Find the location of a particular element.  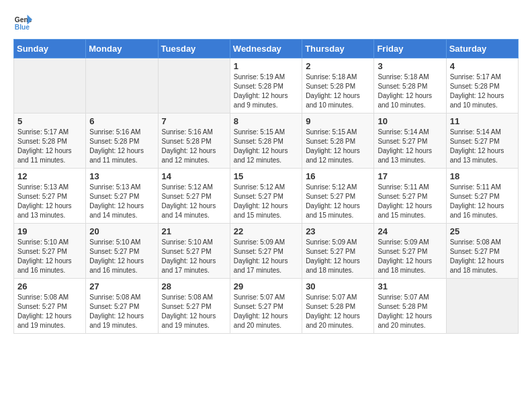

calendar-cell: 25Sunrise: 5:08 AM Sunset: 5:27 PM Dayli… is located at coordinates (482, 251).